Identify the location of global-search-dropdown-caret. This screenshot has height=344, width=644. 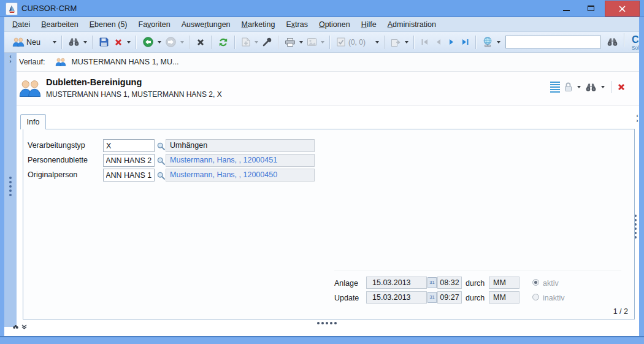
(499, 42).